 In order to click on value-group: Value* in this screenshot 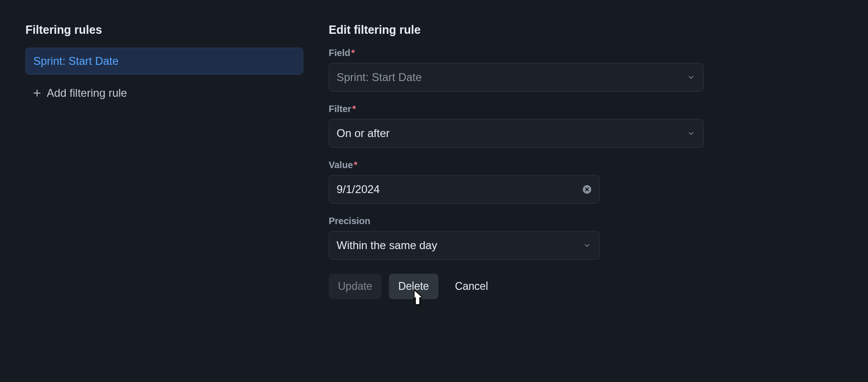, I will do `click(516, 182)`.